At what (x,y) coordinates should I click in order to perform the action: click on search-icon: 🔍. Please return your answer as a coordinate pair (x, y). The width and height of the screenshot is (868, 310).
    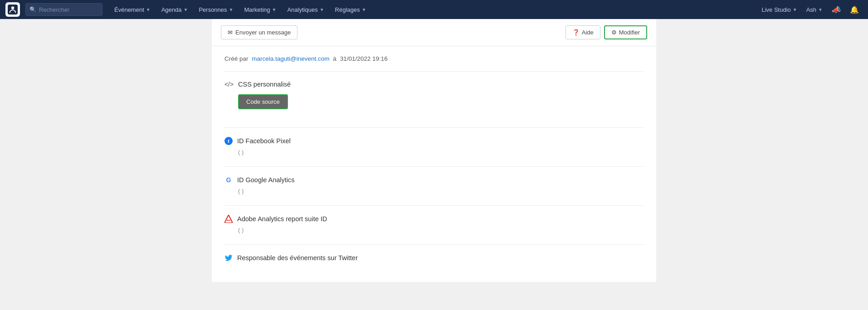
    Looking at the image, I should click on (33, 10).